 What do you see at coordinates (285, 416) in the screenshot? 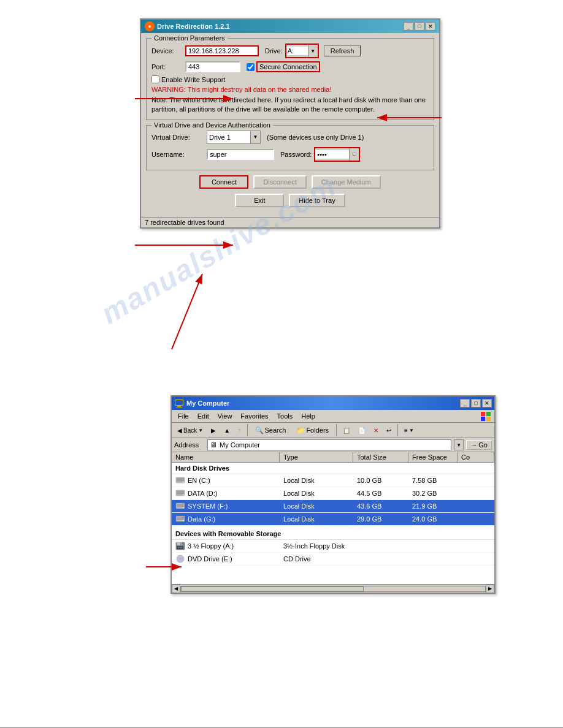
I see `menu-tools: Tools` at bounding box center [285, 416].